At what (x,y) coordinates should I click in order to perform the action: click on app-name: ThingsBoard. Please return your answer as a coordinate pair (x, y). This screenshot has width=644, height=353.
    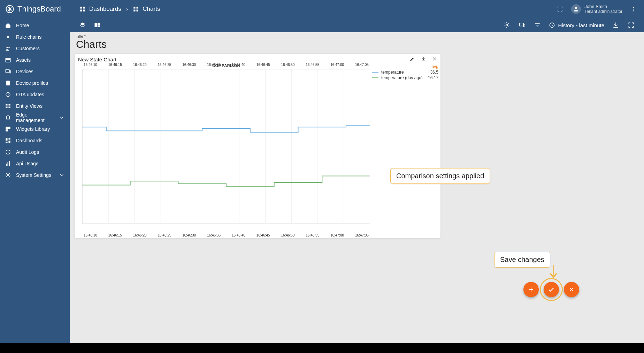
    Looking at the image, I should click on (39, 9).